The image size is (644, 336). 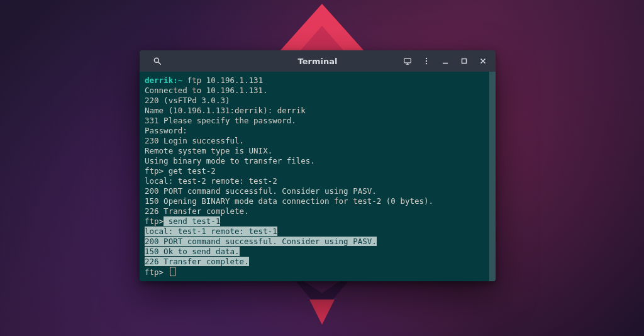 What do you see at coordinates (320, 221) in the screenshot?
I see `terminal-line: ftp> send test-1` at bounding box center [320, 221].